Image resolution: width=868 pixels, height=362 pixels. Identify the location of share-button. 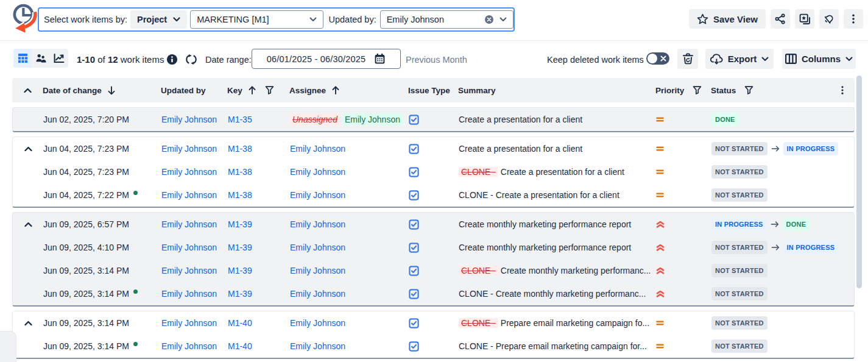
(780, 19).